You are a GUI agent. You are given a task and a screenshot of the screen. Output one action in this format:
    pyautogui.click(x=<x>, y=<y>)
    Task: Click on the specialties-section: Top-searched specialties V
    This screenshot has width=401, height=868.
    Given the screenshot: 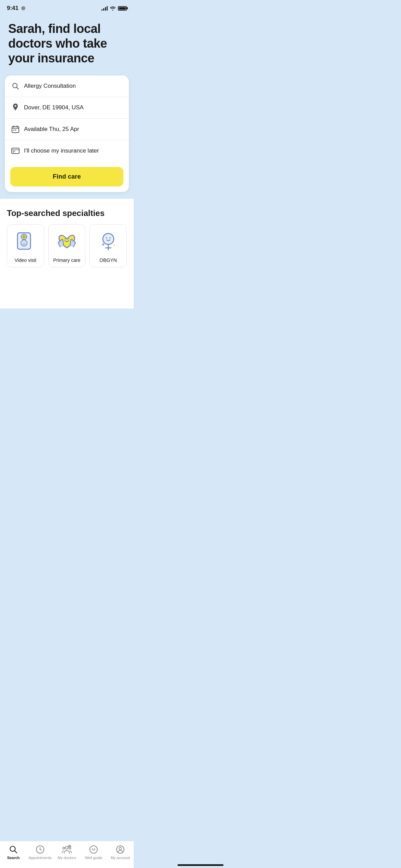 What is the action you would take?
    pyautogui.click(x=67, y=254)
    